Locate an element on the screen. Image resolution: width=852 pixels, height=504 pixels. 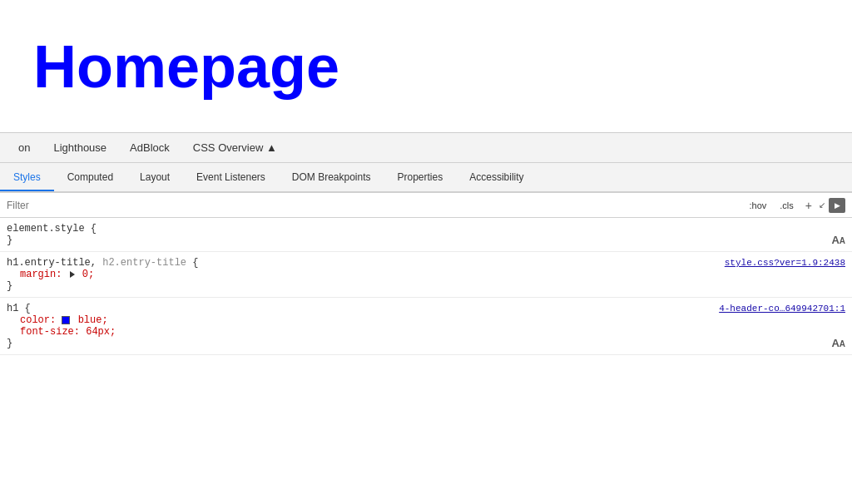
font-size-prop: font-size: 64px; is located at coordinates (62, 332).